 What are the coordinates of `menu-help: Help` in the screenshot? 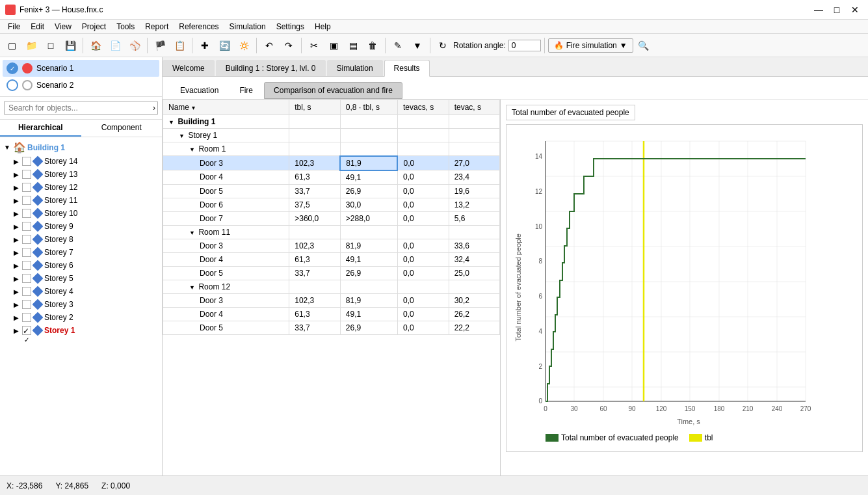 It's located at (322, 27).